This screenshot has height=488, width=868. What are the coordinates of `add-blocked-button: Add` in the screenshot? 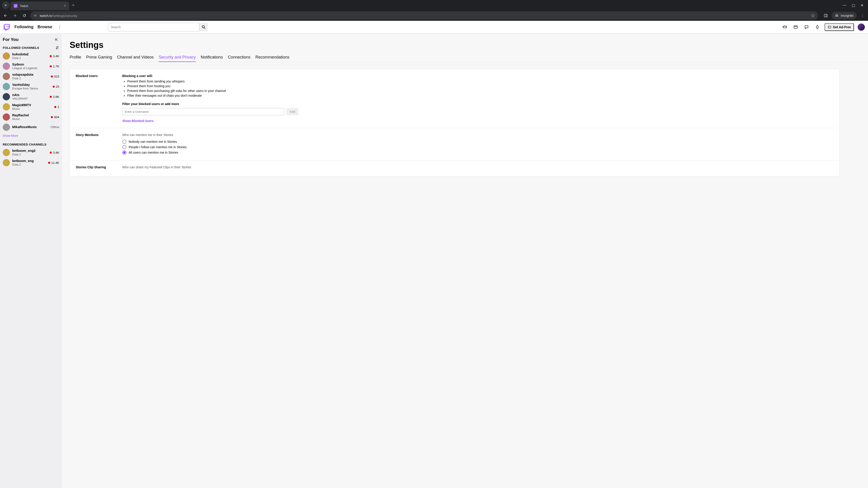 It's located at (292, 112).